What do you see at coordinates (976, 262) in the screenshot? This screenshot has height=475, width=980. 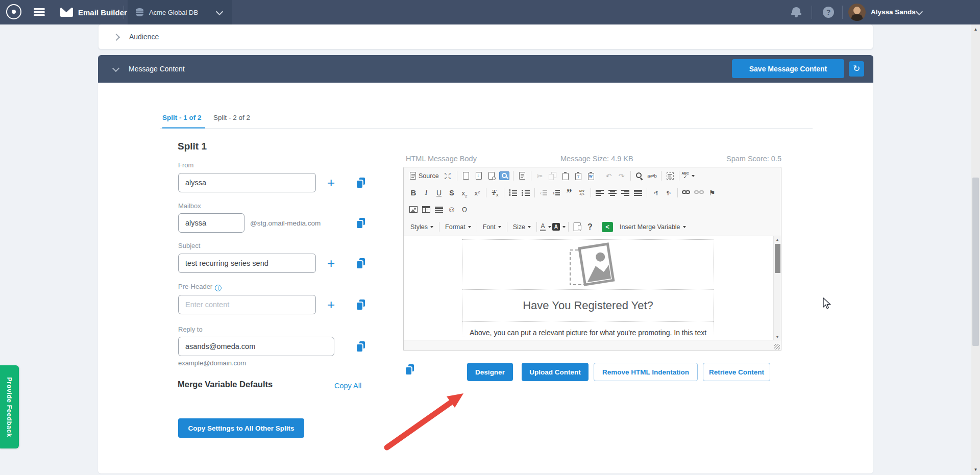 I see `page-scrollbar-thumb` at bounding box center [976, 262].